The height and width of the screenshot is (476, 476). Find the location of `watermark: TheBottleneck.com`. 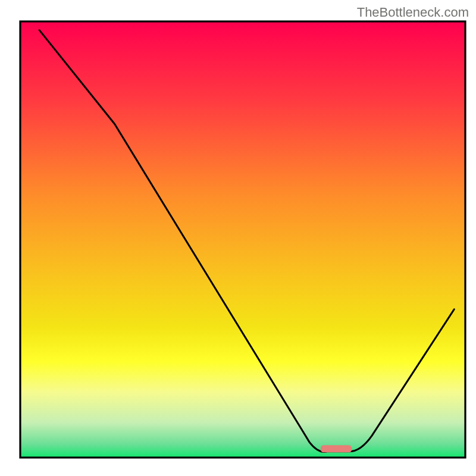

watermark: TheBottleneck.com is located at coordinates (413, 12).